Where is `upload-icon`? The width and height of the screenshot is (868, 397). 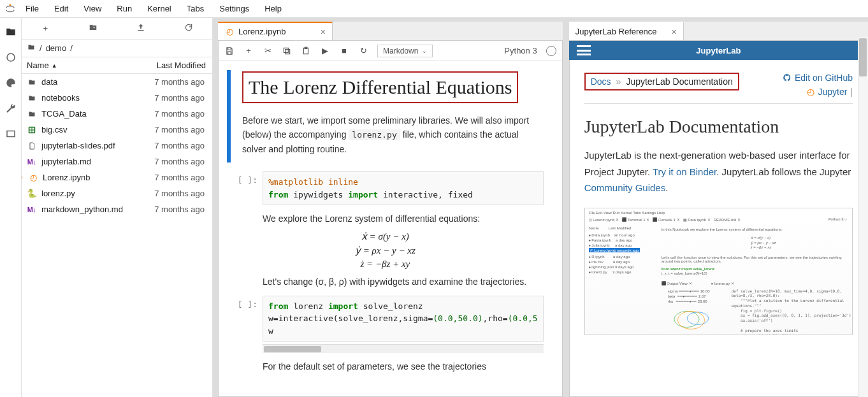
upload-icon is located at coordinates (141, 28).